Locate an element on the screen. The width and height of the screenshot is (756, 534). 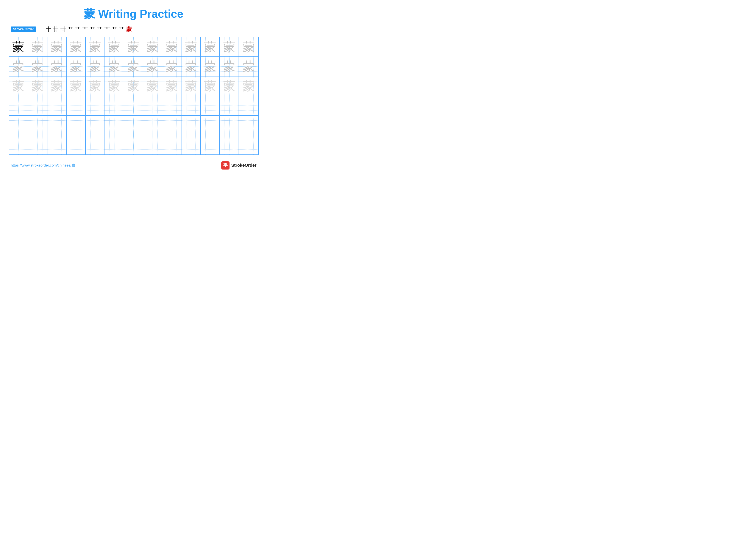
stroke-char-9: 艹 is located at coordinates (107, 29).